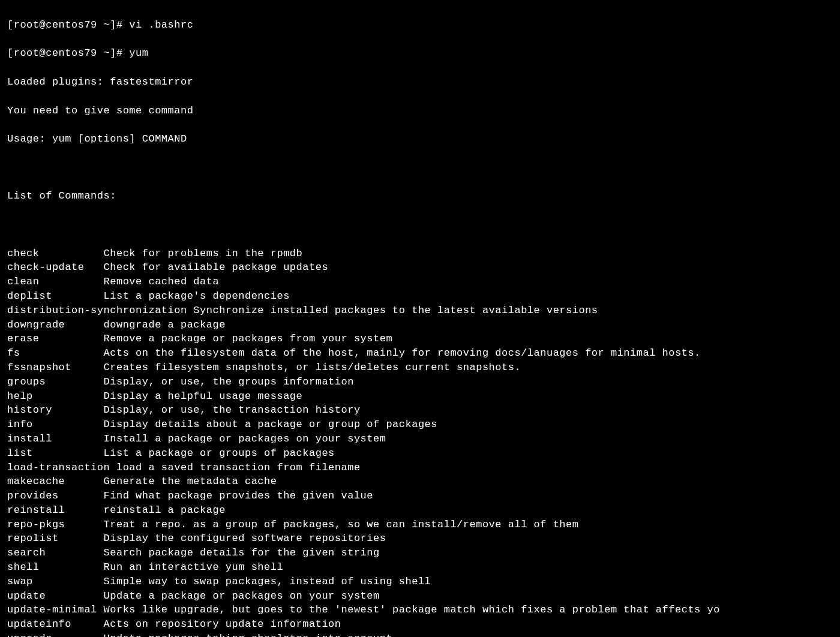  I want to click on command-row: fs Acts on the filesystem data of the ho…, so click(420, 353).